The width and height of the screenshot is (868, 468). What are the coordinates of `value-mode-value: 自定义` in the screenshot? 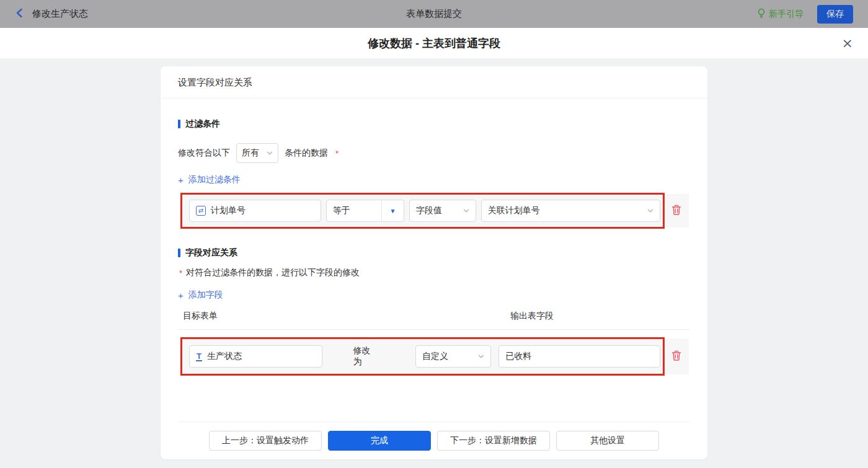 It's located at (435, 356).